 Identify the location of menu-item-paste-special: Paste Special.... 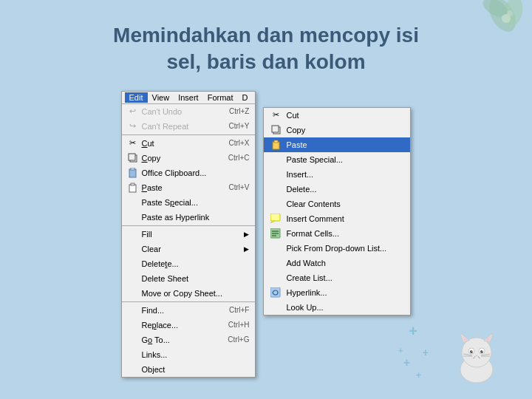
(189, 202).